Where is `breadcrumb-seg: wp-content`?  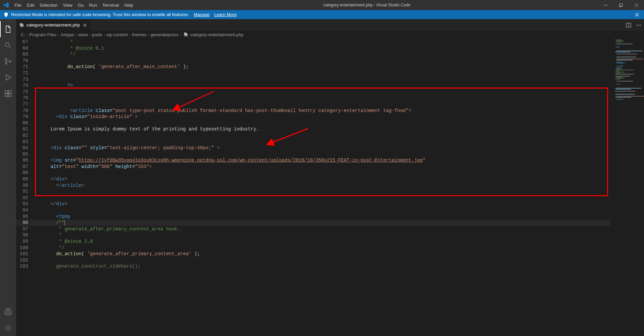
breadcrumb-seg: wp-content is located at coordinates (117, 35).